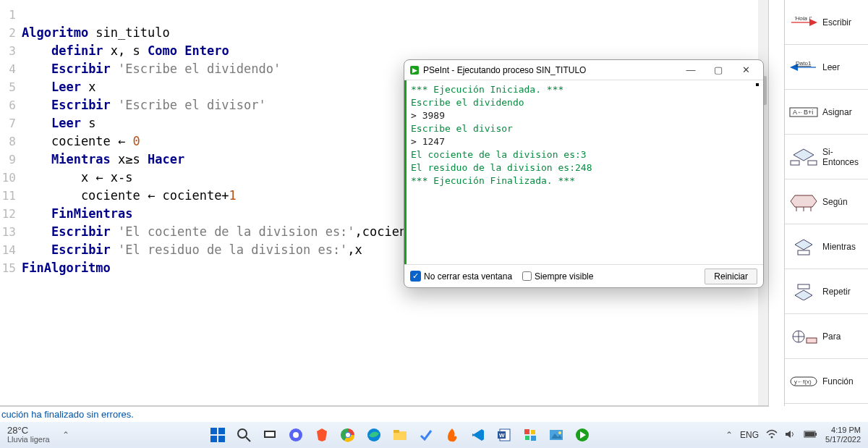  What do you see at coordinates (826, 381) in the screenshot?
I see `cmd-funcion: y←f(x) Función` at bounding box center [826, 381].